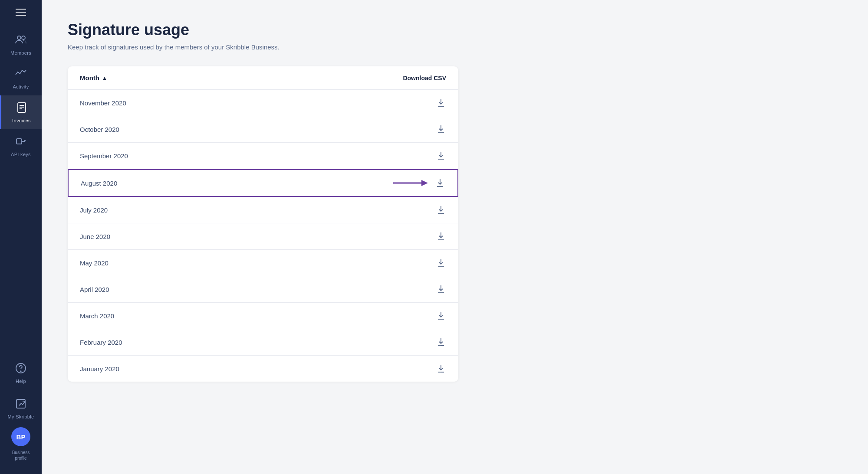  Describe the element at coordinates (424, 78) in the screenshot. I see `download-csv-button: Download CSV` at that location.